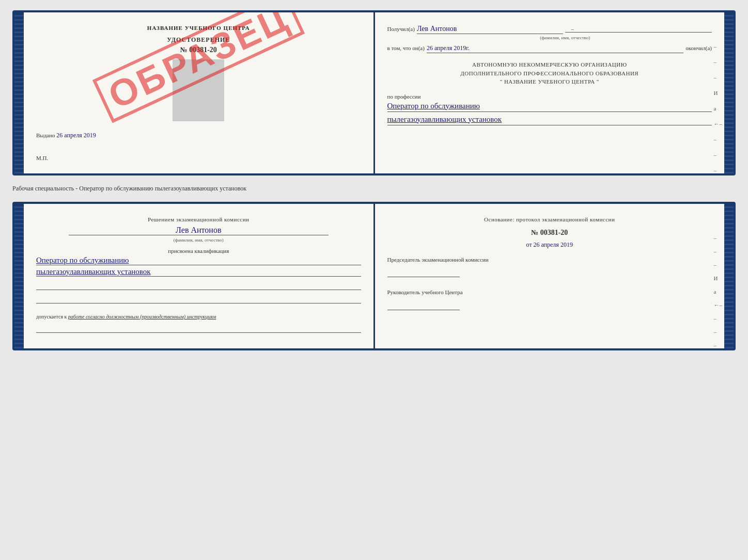 This screenshot has height=560, width=748. What do you see at coordinates (198, 135) in the screenshot?
I see `vydano-line: Выдано 26 апреля 2019` at bounding box center [198, 135].